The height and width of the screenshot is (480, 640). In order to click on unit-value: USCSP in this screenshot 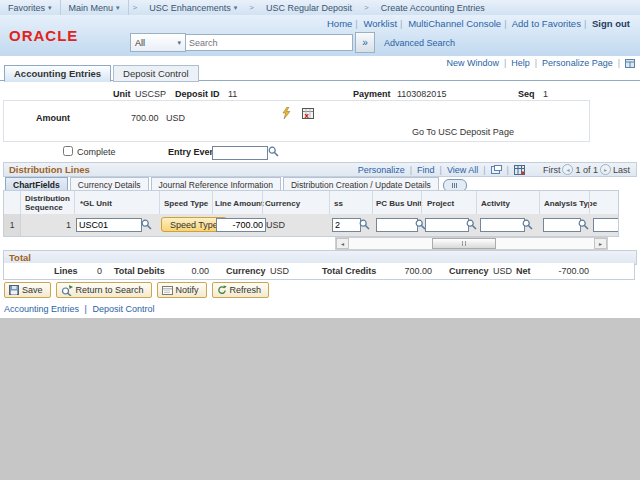, I will do `click(150, 94)`.